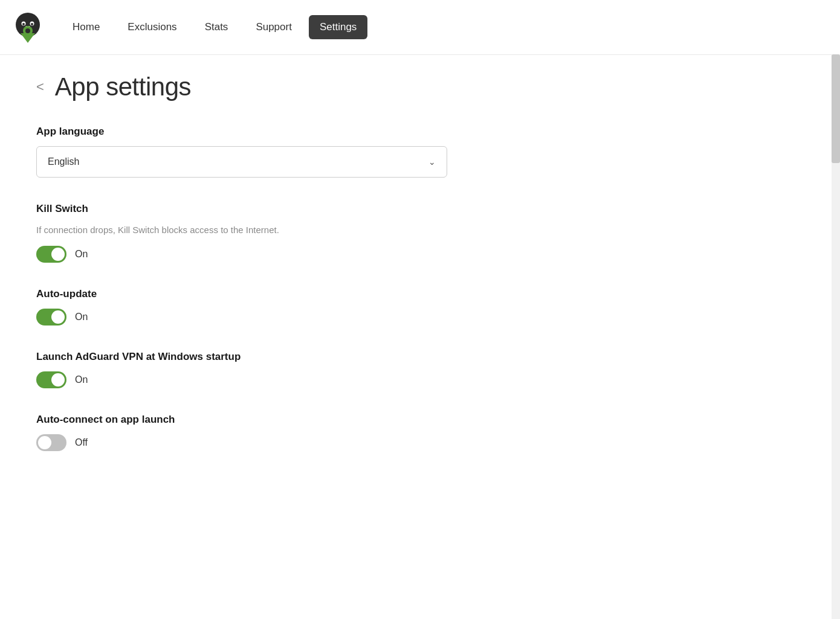 The width and height of the screenshot is (840, 619). Describe the element at coordinates (836, 109) in the screenshot. I see `scrollbar-thumb` at that location.